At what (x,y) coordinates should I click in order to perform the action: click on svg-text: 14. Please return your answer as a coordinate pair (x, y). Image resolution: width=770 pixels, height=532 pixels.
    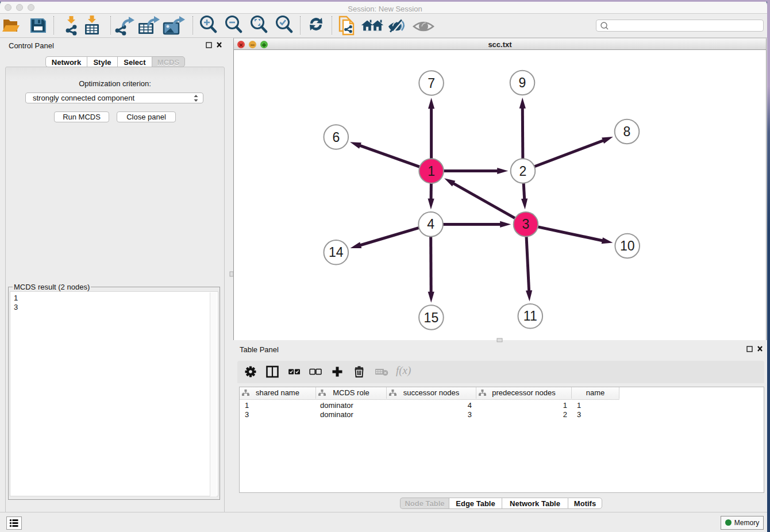
    Looking at the image, I should click on (336, 252).